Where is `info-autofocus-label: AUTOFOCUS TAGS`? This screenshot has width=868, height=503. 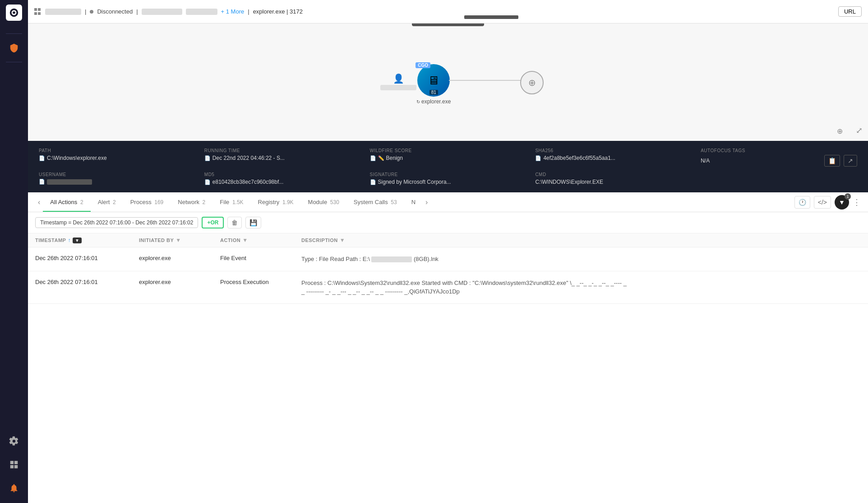 info-autofocus-label: AUTOFOCUS TAGS is located at coordinates (779, 151).